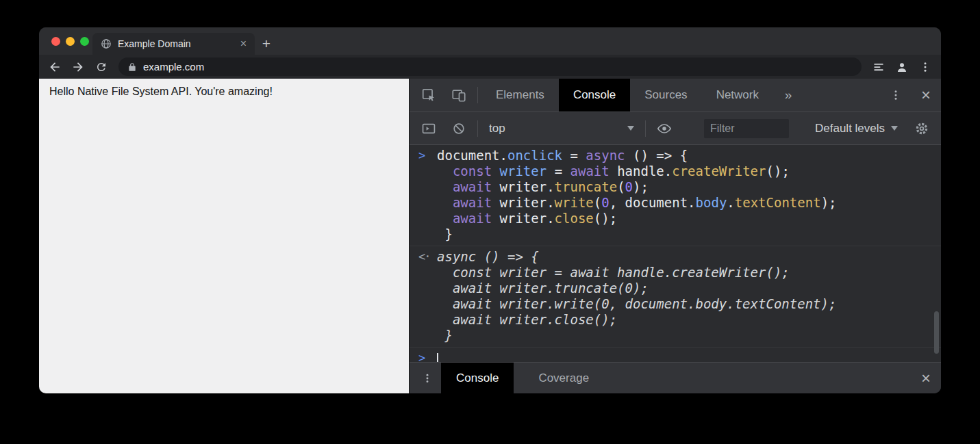 The height and width of the screenshot is (444, 980). I want to click on url-text: example.com, so click(174, 67).